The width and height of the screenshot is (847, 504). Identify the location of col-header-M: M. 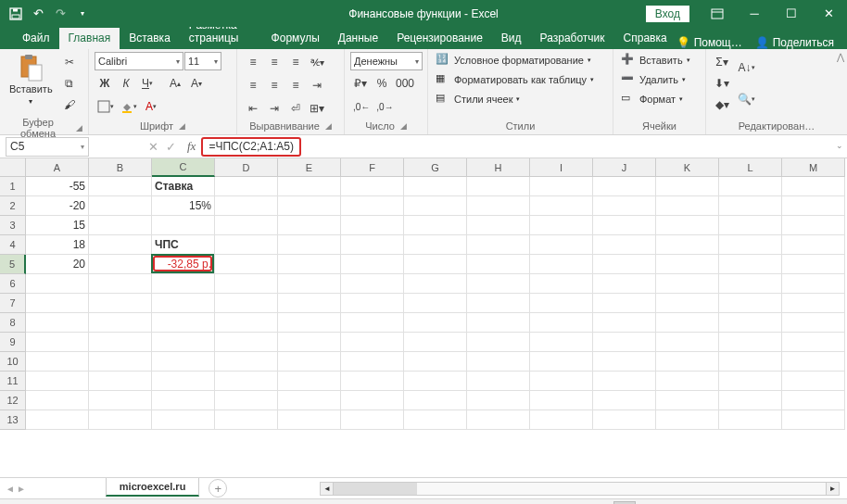
(814, 168).